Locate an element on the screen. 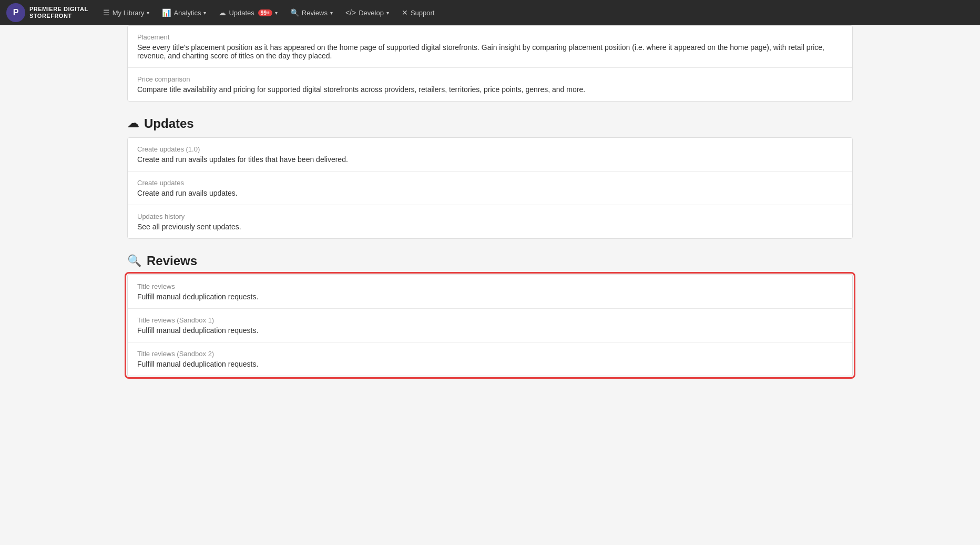 Image resolution: width=980 pixels, height=545 pixels. updates-section-header-label: Updates is located at coordinates (169, 124).